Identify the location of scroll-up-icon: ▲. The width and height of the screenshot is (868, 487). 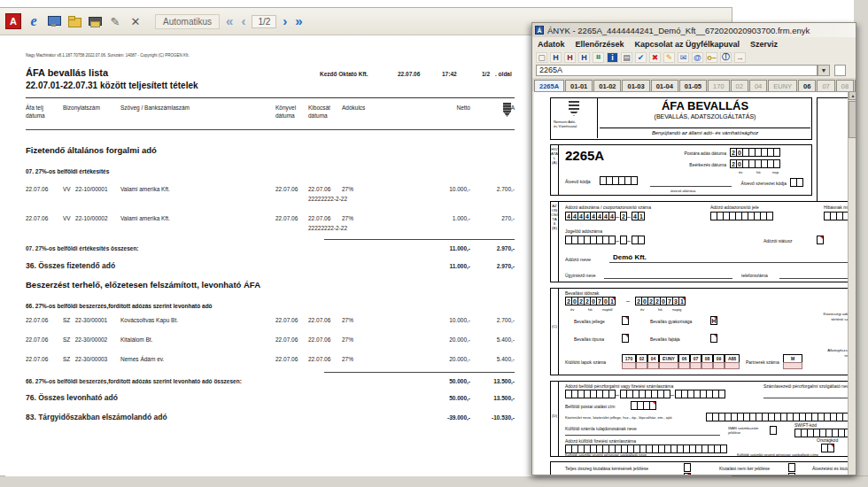
(852, 96).